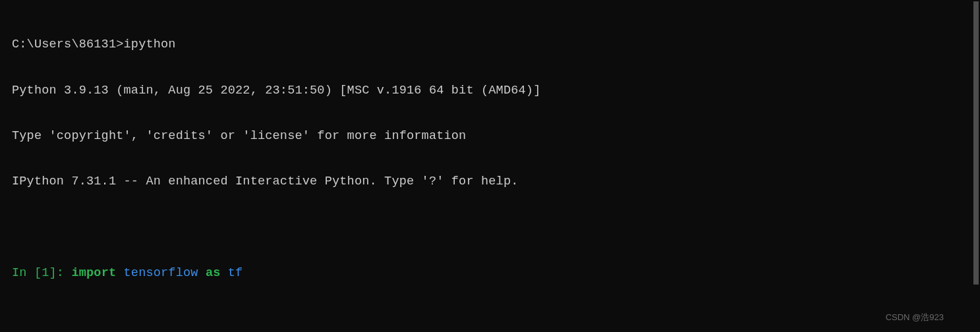  I want to click on banner-line-1: Type 'copyright', 'credits' or 'license'…, so click(484, 136).